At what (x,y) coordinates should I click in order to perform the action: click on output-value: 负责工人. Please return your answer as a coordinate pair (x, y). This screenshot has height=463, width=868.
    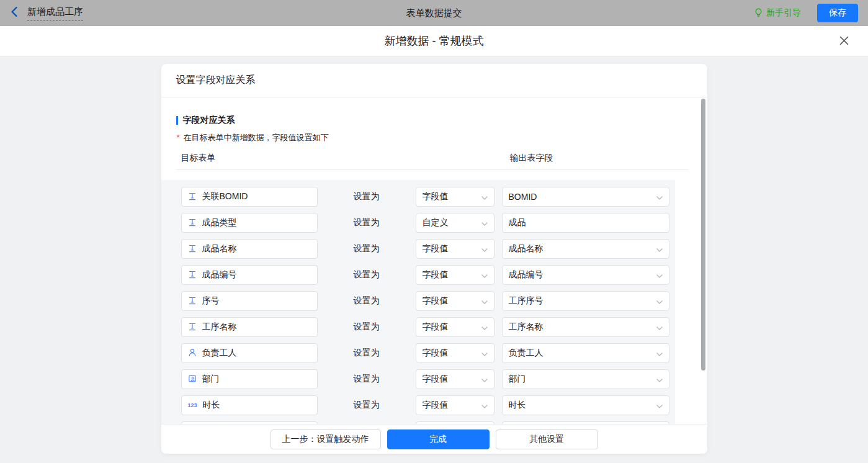
    Looking at the image, I should click on (526, 353).